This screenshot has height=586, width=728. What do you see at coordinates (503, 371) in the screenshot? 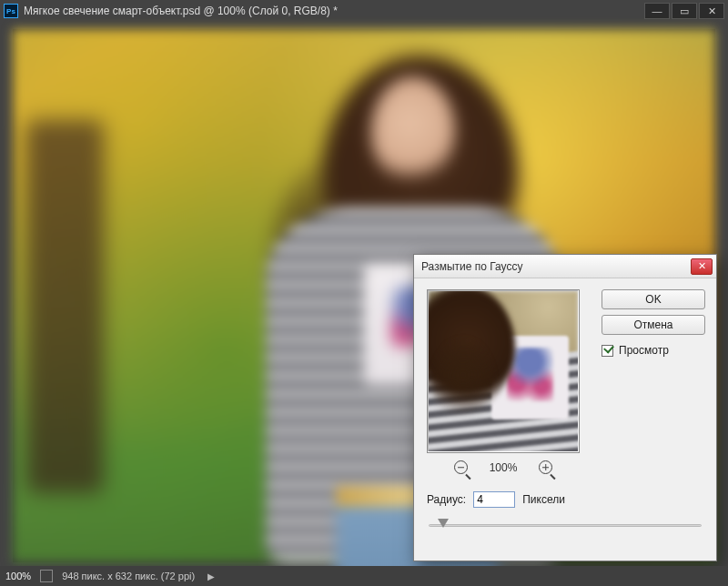
I see `preview-panel` at bounding box center [503, 371].